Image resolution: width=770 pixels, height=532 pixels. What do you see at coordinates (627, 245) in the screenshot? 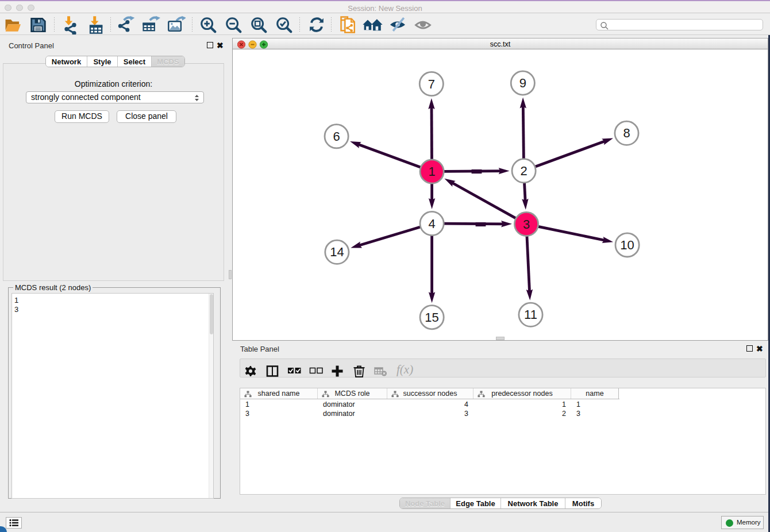
I see `svg-text: 10` at bounding box center [627, 245].